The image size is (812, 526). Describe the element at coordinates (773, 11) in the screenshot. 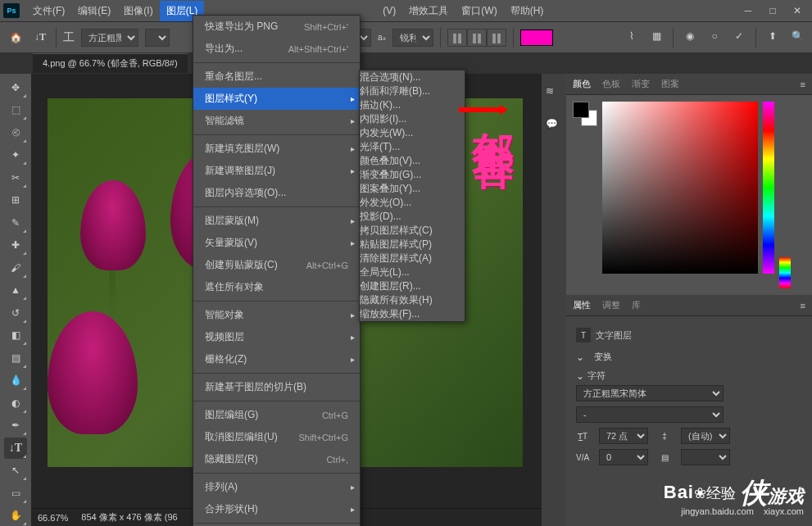

I see `maximize-button: □` at that location.